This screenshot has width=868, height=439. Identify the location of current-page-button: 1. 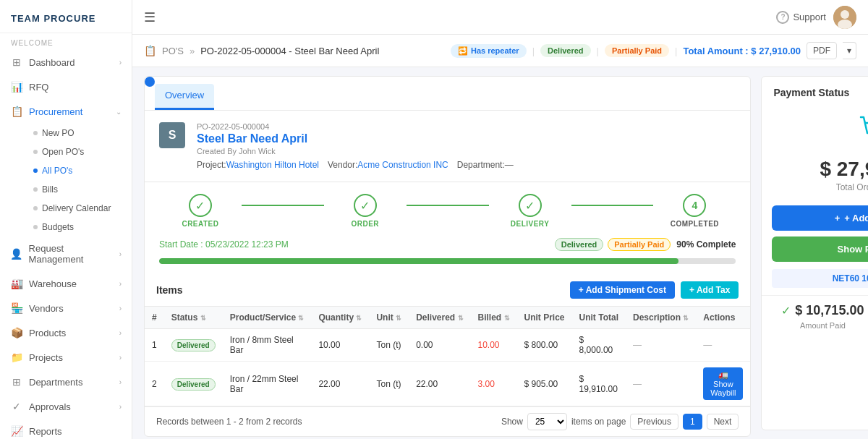
(693, 422).